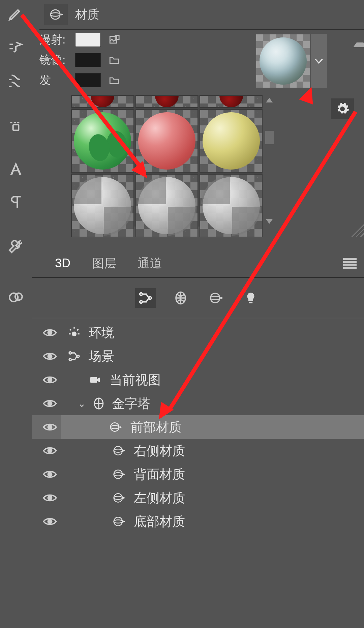 Image resolution: width=364 pixels, height=628 pixels. Describe the element at coordinates (156, 427) in the screenshot. I see `tree-label: 前部材质` at that location.